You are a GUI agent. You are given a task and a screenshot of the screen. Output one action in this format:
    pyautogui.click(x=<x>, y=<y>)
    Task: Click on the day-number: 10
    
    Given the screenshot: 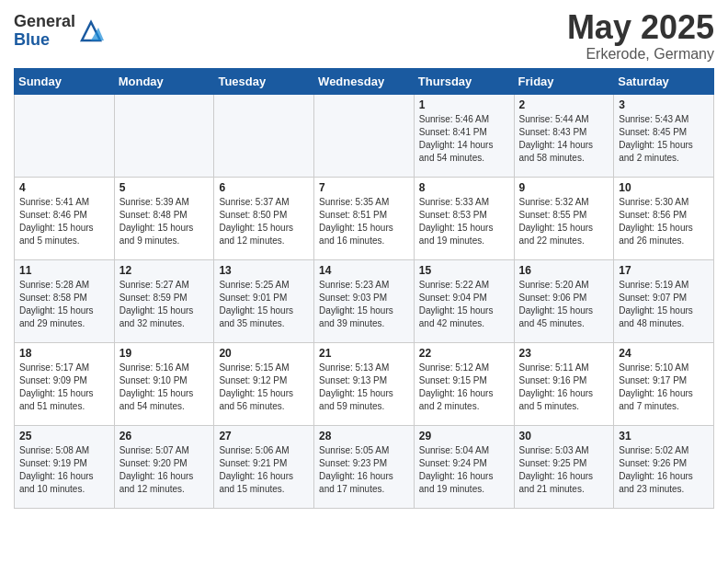 What is the action you would take?
    pyautogui.click(x=664, y=188)
    